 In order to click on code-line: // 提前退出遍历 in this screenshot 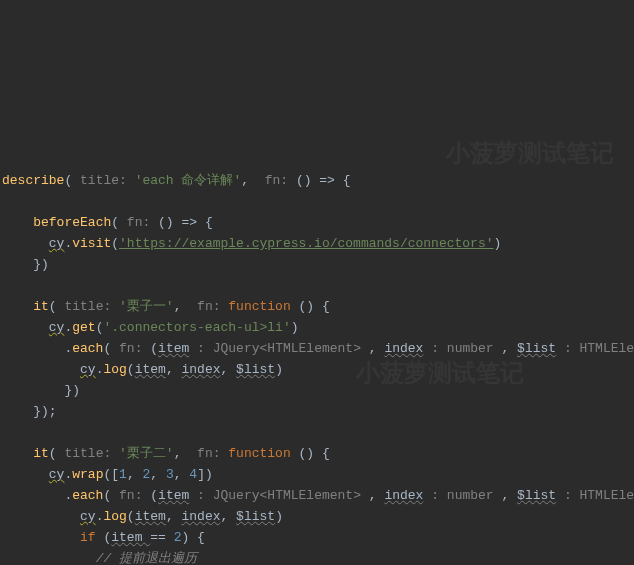, I will do `click(100, 558)`.